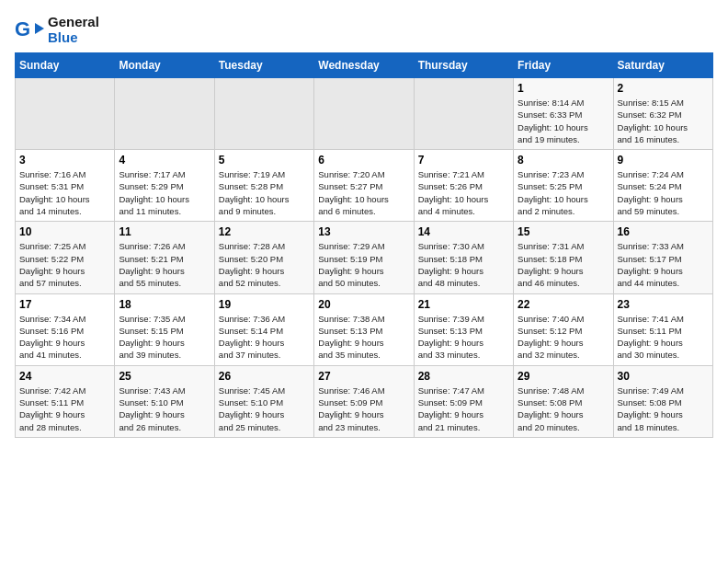 The width and height of the screenshot is (728, 563). What do you see at coordinates (165, 329) in the screenshot?
I see `day-cell: 18Sunrise: 7:35 AM Sunset: 5:15 PM Dayli…` at bounding box center [165, 329].